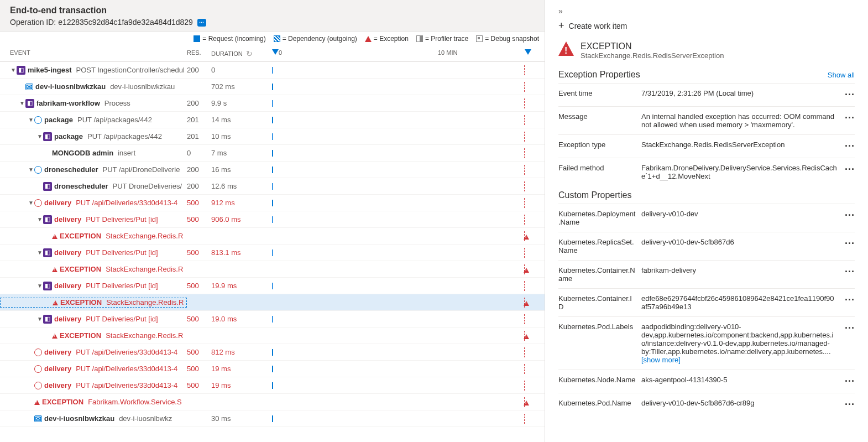 Image resolution: width=868 pixels, height=442 pixels. I want to click on tree-row: ▼packagePUT /api/packages/44220114 ms, so click(272, 120).